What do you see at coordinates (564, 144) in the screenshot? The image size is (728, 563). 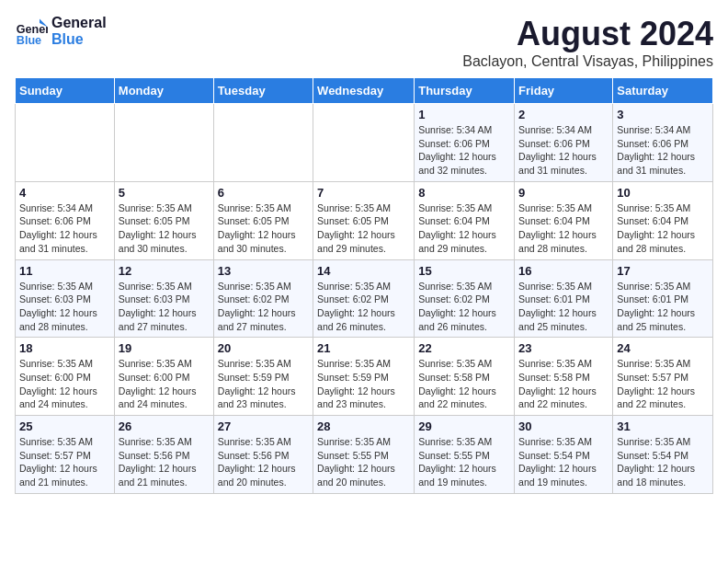 I see `day-cell: 2Sunrise: 5:34 AM Sunset: 6:06 PM Daylig…` at bounding box center [564, 144].